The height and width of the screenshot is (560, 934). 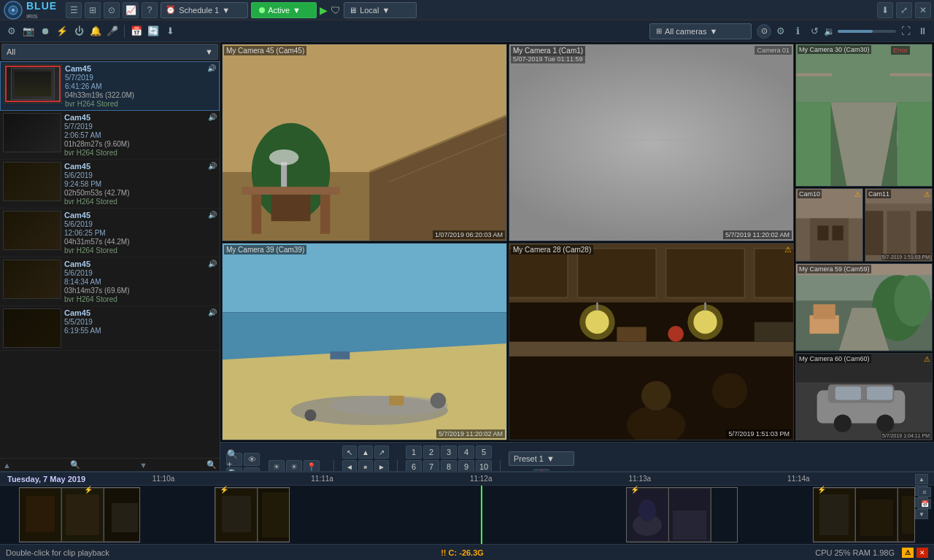 I want to click on tl-calendar: 📅, so click(x=925, y=504).